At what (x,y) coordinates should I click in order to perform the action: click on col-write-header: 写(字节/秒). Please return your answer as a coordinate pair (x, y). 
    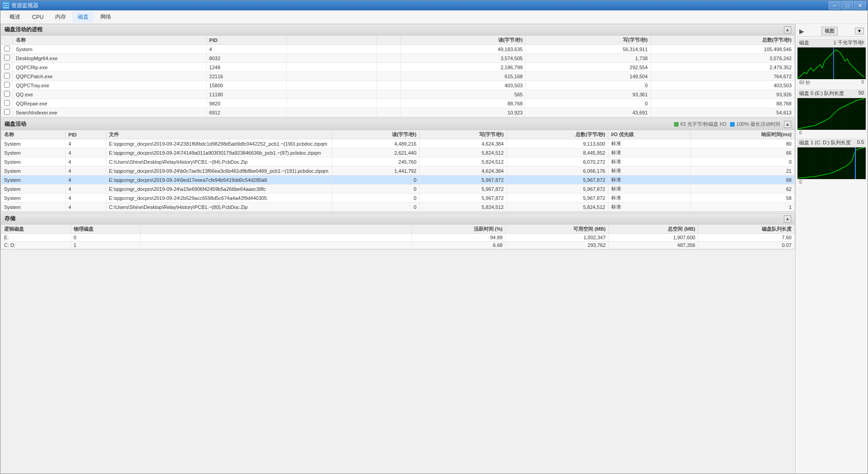
    Looking at the image, I should click on (588, 40).